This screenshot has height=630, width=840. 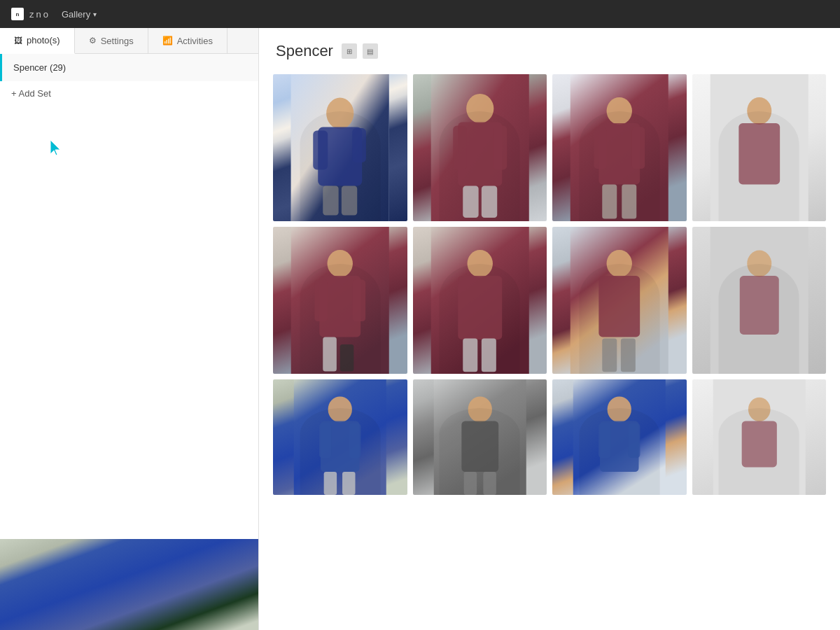 What do you see at coordinates (39, 67) in the screenshot?
I see `sidebar-item-label: Spencer (29)` at bounding box center [39, 67].